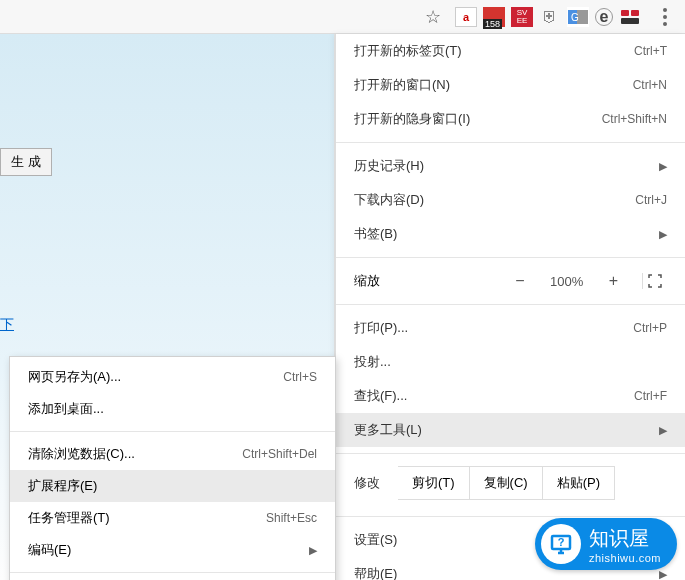 The height and width of the screenshot is (580, 685). Describe the element at coordinates (74, 377) in the screenshot. I see `submenu-label: 网页另存为(A)...` at that location.